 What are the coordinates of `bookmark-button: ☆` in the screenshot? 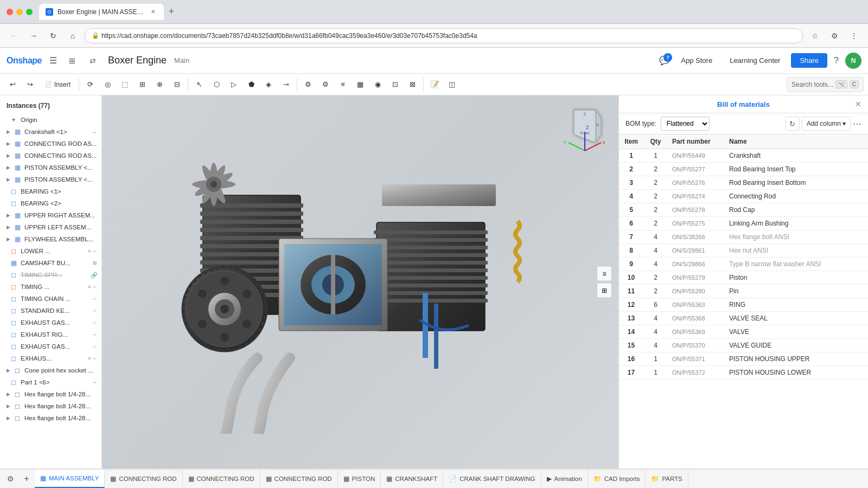 It's located at (815, 36).